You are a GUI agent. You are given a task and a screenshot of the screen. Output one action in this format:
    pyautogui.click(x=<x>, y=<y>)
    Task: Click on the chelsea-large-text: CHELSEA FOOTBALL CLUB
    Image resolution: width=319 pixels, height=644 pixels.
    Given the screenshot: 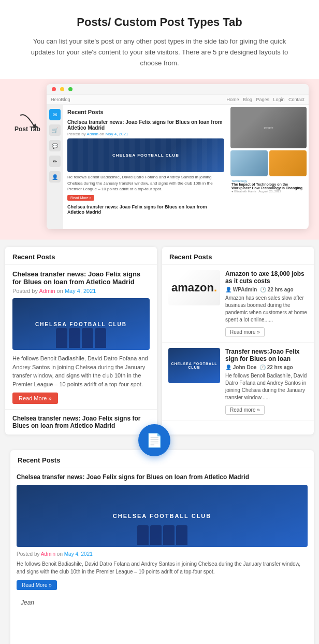 What is the action you would take?
    pyautogui.click(x=163, y=516)
    